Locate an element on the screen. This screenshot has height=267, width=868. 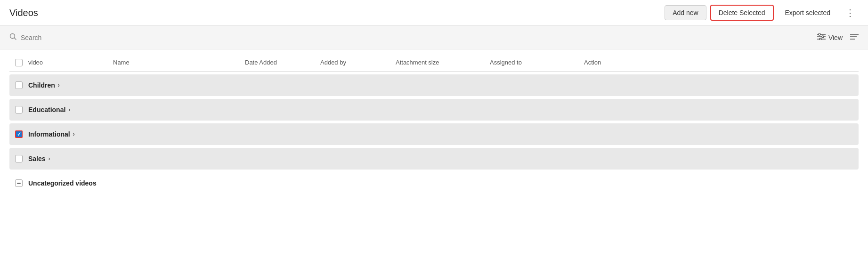
column-video: video is located at coordinates (71, 63).